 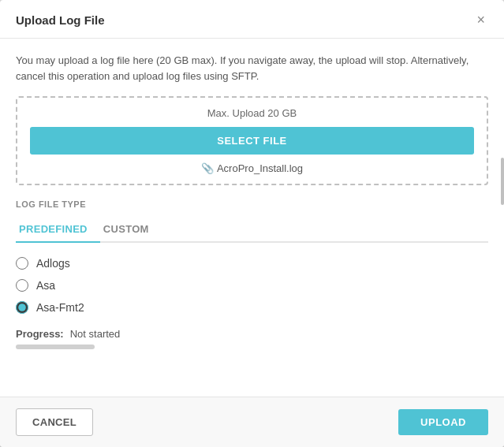 I want to click on progress-bar-container, so click(x=55, y=347).